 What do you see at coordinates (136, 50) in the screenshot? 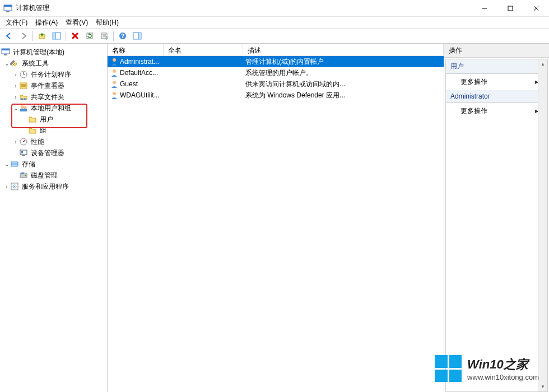
I see `col-name: 名称` at bounding box center [136, 50].